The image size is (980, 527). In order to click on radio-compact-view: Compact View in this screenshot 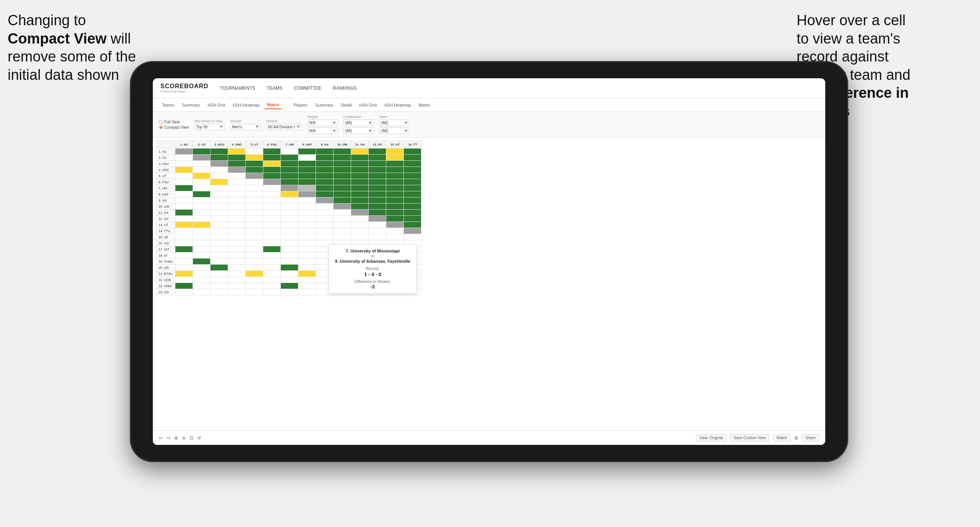, I will do `click(174, 128)`.